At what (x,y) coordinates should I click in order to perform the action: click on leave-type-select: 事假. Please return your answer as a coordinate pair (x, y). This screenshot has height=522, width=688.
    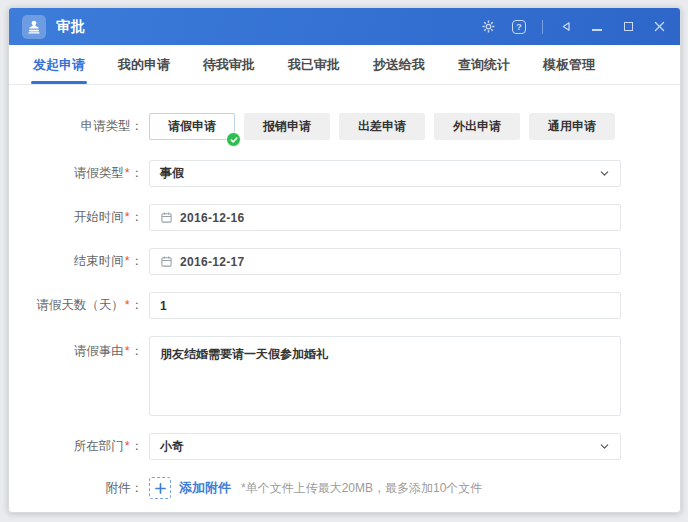
    Looking at the image, I should click on (385, 174).